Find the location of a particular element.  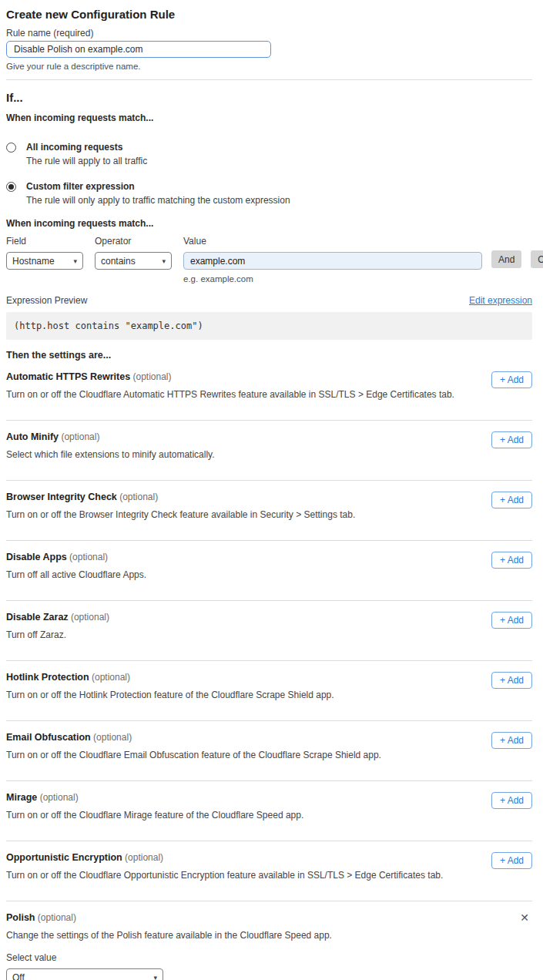

setting-head: Browser Integrity Check (optional) is located at coordinates (270, 497).